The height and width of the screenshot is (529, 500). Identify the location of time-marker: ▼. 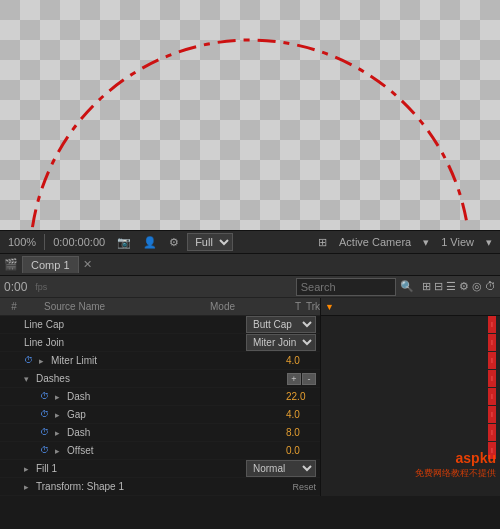
(330, 307).